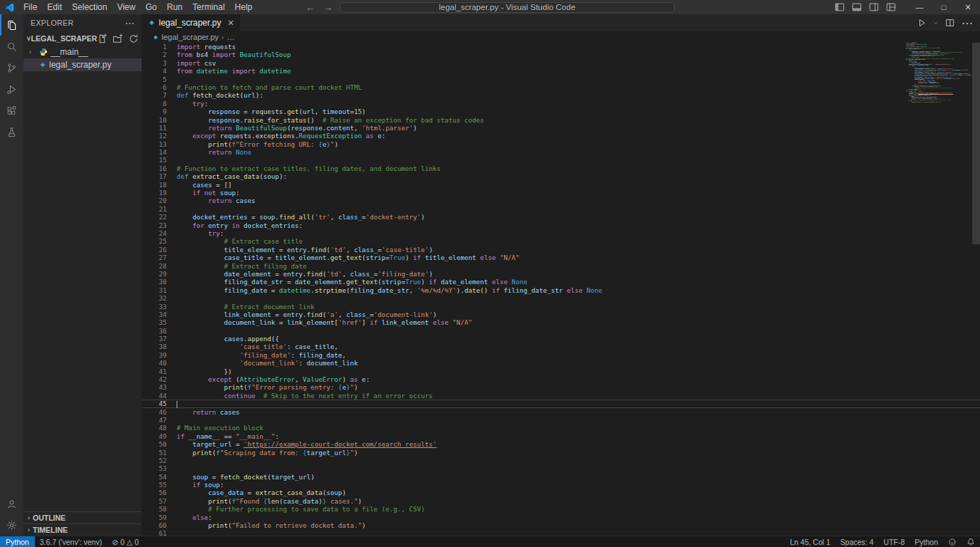  I want to click on code-line-25: 25# Extract case title, so click(561, 241).